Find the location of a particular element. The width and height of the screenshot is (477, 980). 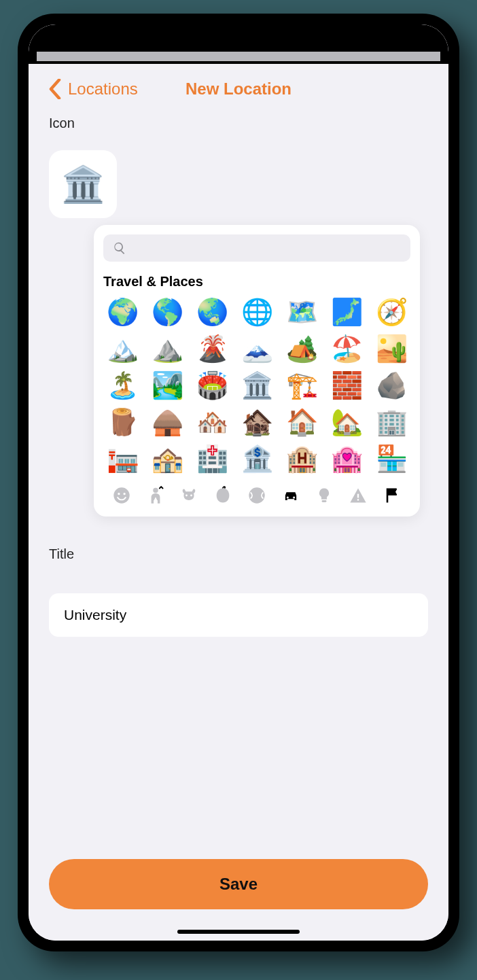

page-title: New Location is located at coordinates (238, 89).